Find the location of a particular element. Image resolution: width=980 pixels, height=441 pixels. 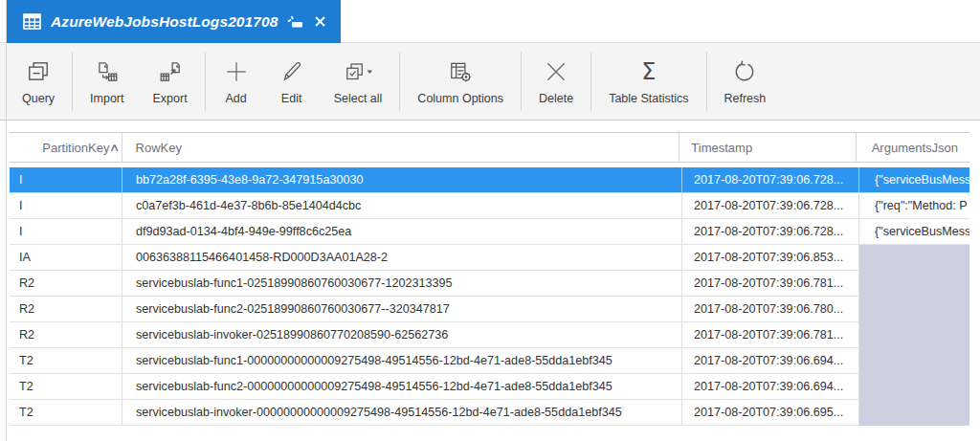

export-icon is located at coordinates (170, 72).